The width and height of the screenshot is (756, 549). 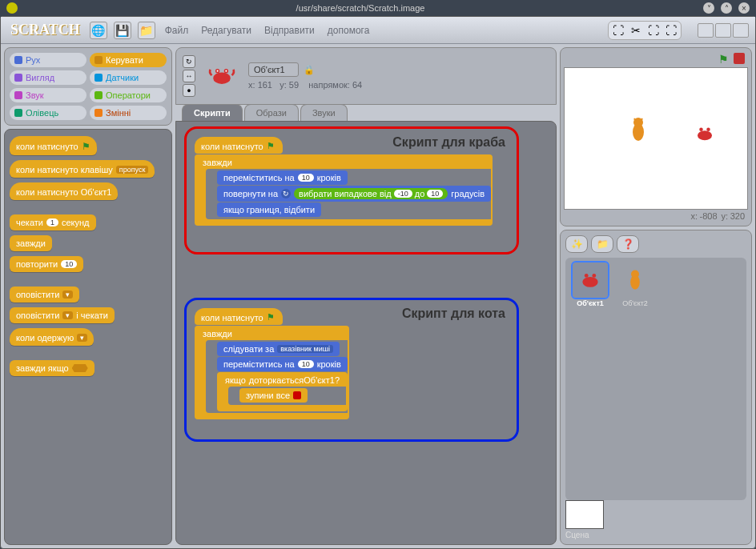 What do you see at coordinates (724, 59) in the screenshot?
I see `green-flag-button: ⚑` at bounding box center [724, 59].